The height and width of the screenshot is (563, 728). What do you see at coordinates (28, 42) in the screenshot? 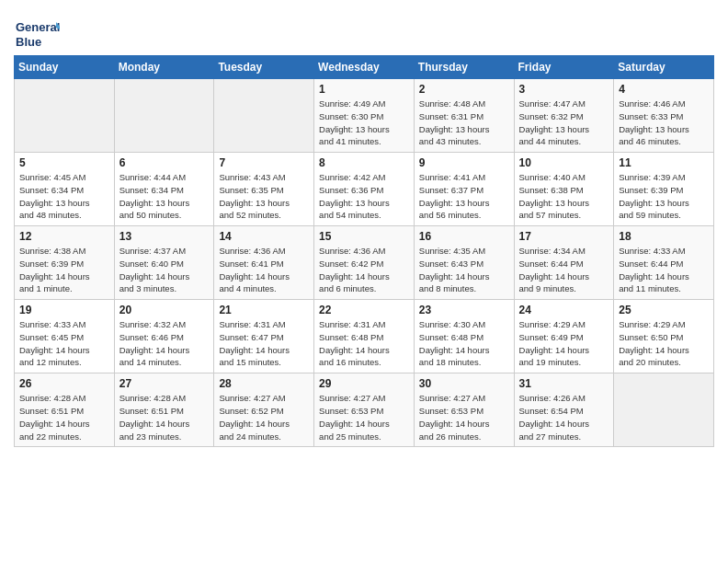
I see `svg-text: Blue` at bounding box center [28, 42].